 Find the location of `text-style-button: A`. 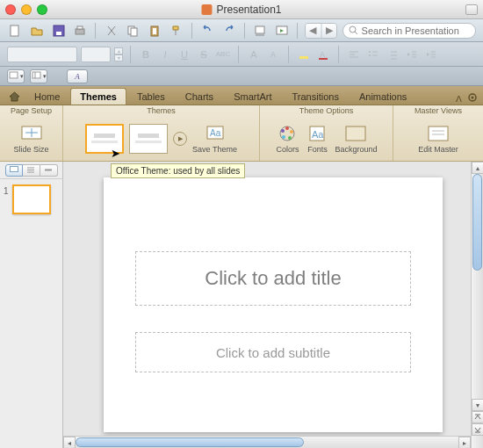

text-style-button: A is located at coordinates (77, 76).